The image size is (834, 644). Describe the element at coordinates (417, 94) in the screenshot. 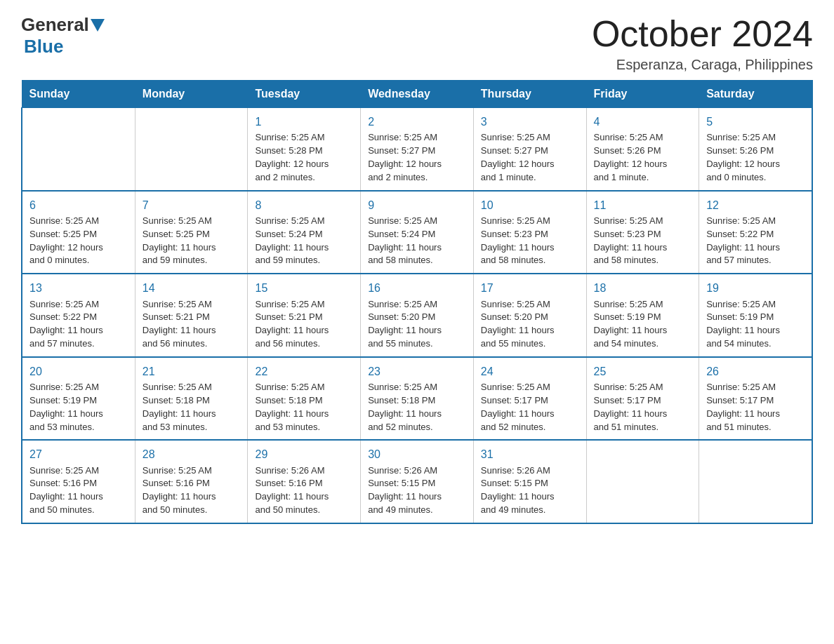

I see `column-header-wednesday: Wednesday` at that location.